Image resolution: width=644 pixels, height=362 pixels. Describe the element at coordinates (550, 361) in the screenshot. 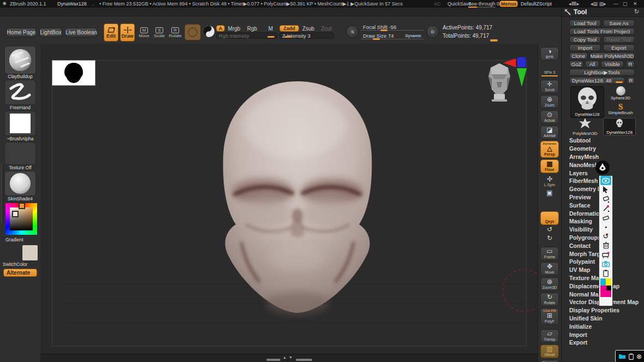

I see `right-shelf-button: Dynamic ◎ Solo` at that location.